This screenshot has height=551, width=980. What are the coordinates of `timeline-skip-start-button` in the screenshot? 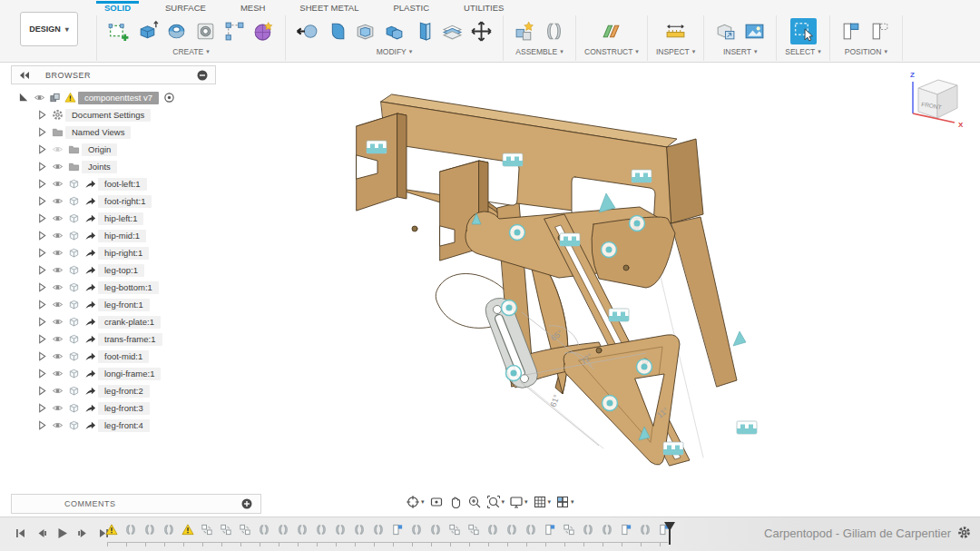 It's located at (20, 535).